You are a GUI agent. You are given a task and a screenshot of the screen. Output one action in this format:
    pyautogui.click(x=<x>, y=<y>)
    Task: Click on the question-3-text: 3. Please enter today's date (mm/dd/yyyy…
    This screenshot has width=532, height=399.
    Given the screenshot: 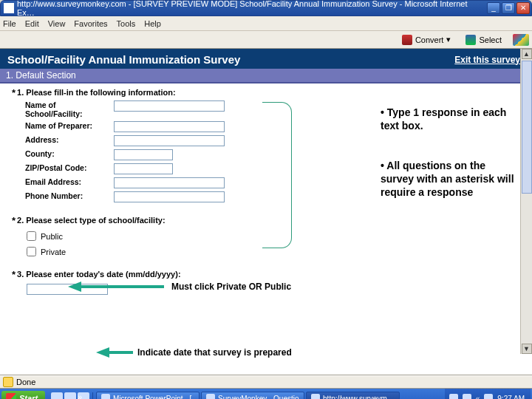 What is the action you would take?
    pyautogui.click(x=99, y=274)
    